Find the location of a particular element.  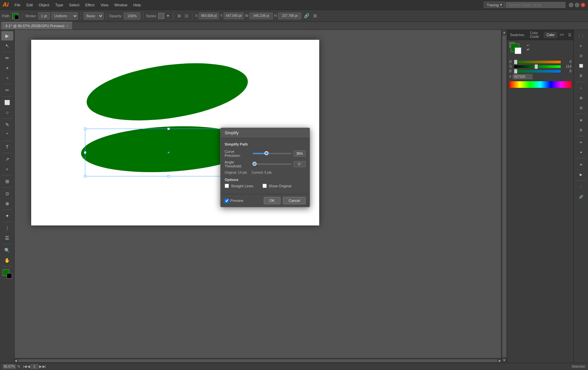

assets-panel-btn: ☰ is located at coordinates (581, 76).